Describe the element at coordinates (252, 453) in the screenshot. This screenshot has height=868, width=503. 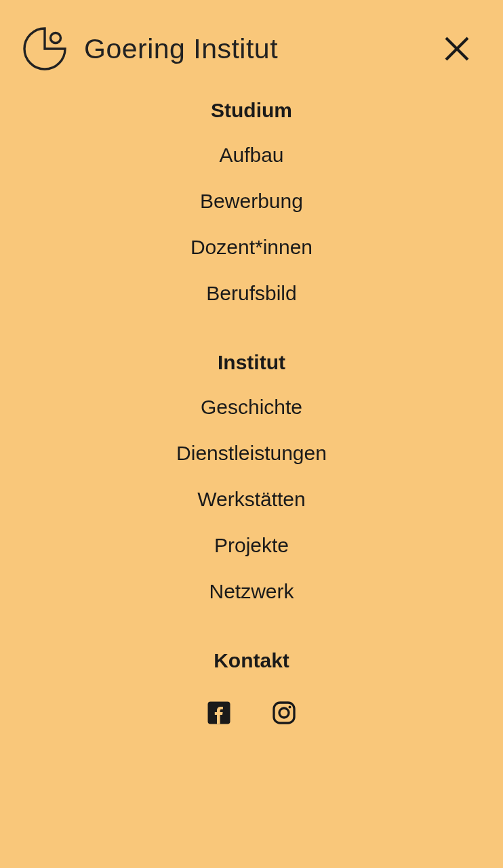
I see `menu-link-dienstleistungen: Dienstleistungen` at that location.